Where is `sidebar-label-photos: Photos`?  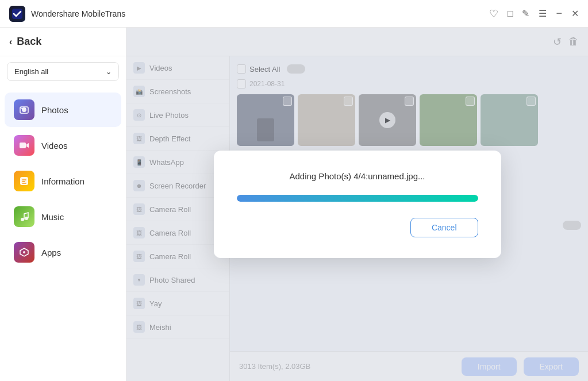 sidebar-label-photos: Photos is located at coordinates (55, 110).